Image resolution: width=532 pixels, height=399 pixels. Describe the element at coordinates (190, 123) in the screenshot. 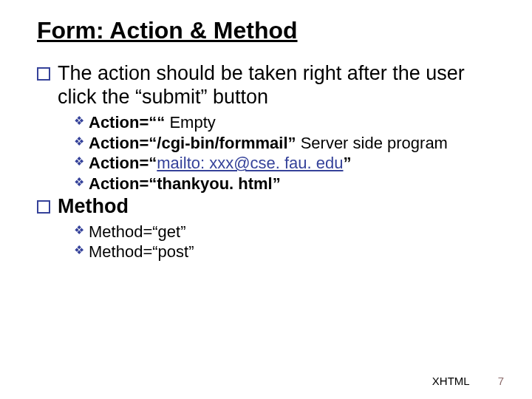

I see `action-desc: Empty` at that location.